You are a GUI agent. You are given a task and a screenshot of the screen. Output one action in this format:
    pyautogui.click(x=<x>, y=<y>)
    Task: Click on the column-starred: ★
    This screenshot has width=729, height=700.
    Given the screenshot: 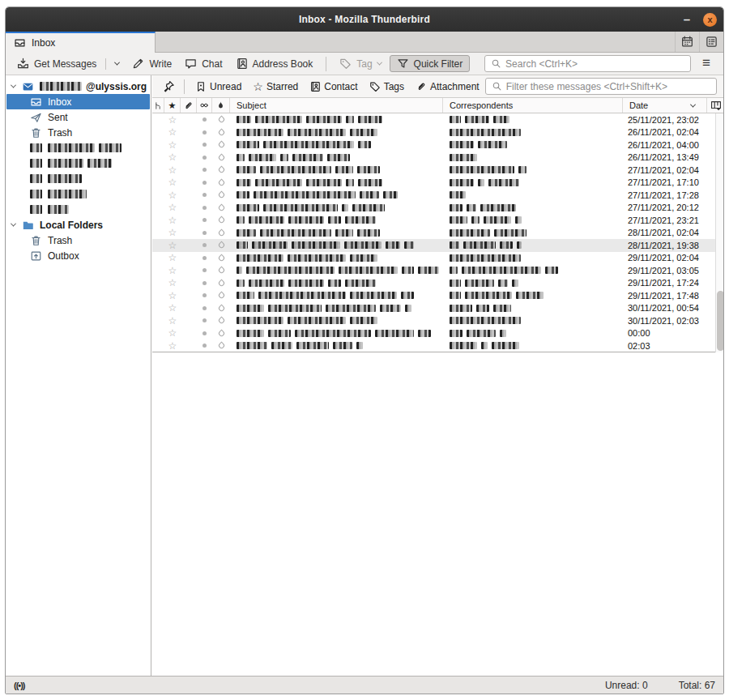 What is the action you would take?
    pyautogui.click(x=173, y=105)
    